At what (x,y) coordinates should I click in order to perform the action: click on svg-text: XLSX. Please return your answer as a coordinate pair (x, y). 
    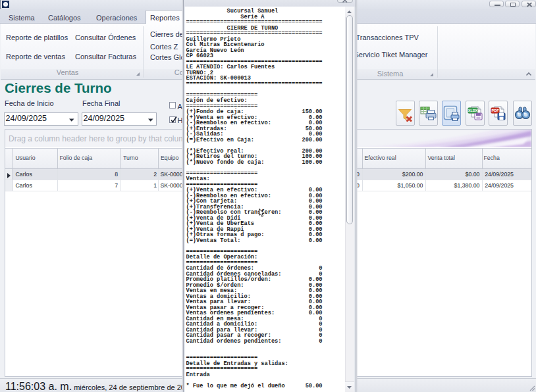
    Looking at the image, I should click on (473, 110).